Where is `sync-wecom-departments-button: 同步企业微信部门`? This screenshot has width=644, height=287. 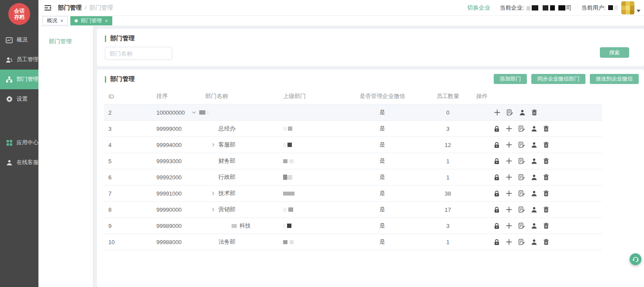
sync-wecom-departments-button: 同步企业微信部门 is located at coordinates (558, 79).